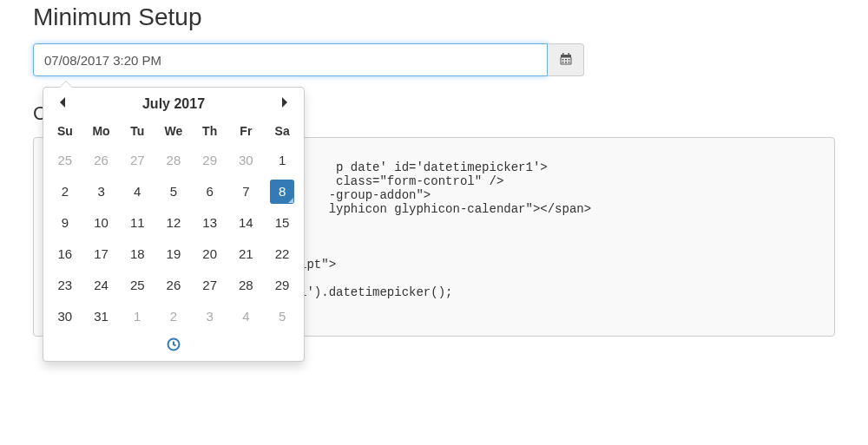  Describe the element at coordinates (434, 60) in the screenshot. I see `datetime-input-group` at that location.